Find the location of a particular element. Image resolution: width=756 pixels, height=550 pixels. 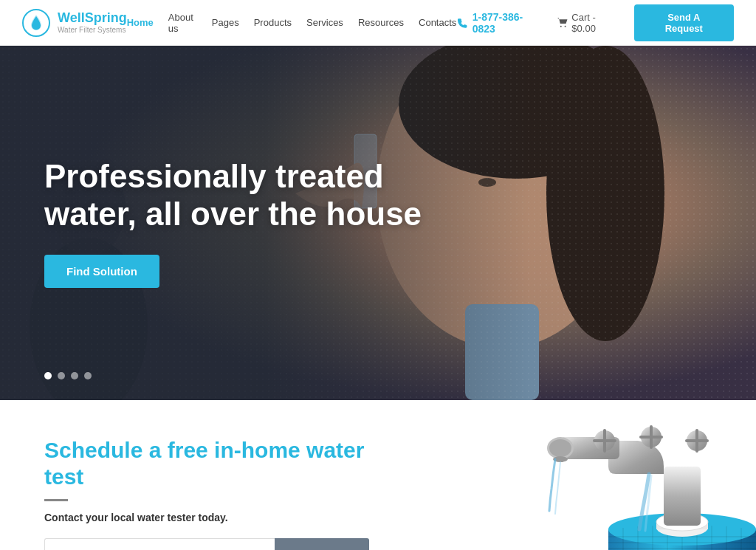

hero-pagination is located at coordinates (68, 376).